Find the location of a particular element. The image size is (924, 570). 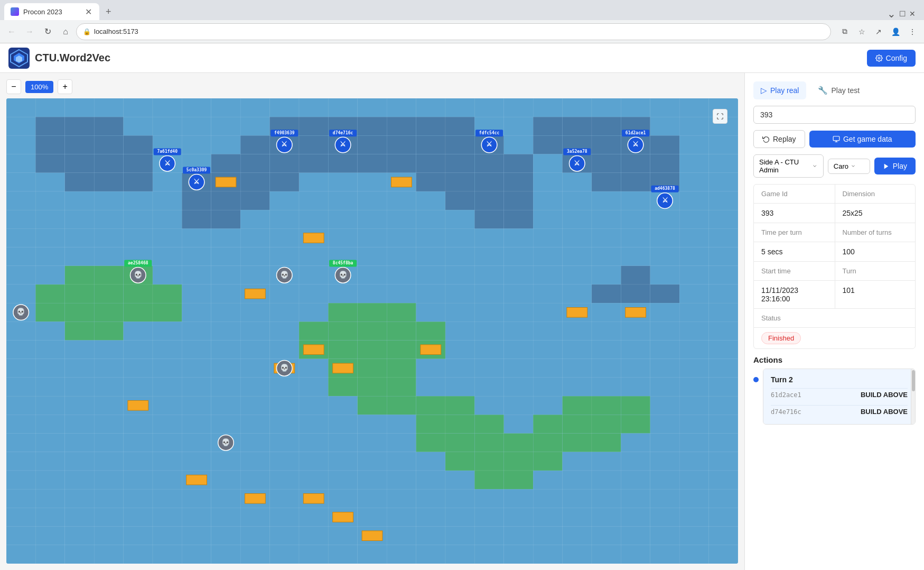

back-button: ← is located at coordinates (12, 32).